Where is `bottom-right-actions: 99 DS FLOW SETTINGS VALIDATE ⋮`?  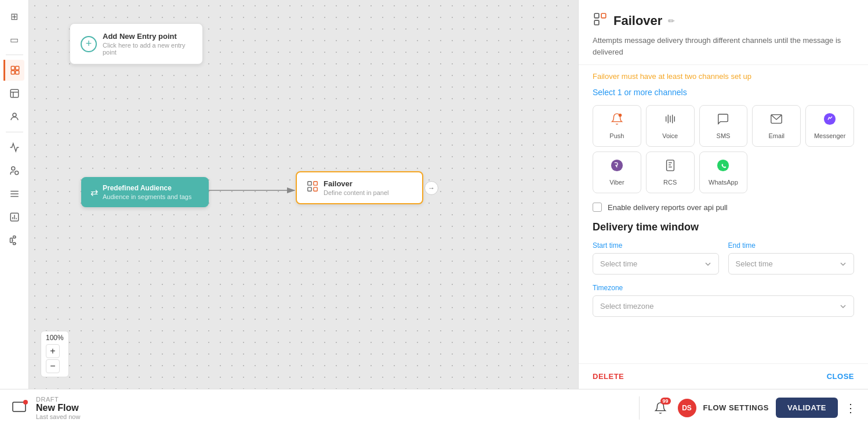 bottom-right-actions: 99 DS FLOW SETTINGS VALIDATE ⋮ is located at coordinates (753, 408).